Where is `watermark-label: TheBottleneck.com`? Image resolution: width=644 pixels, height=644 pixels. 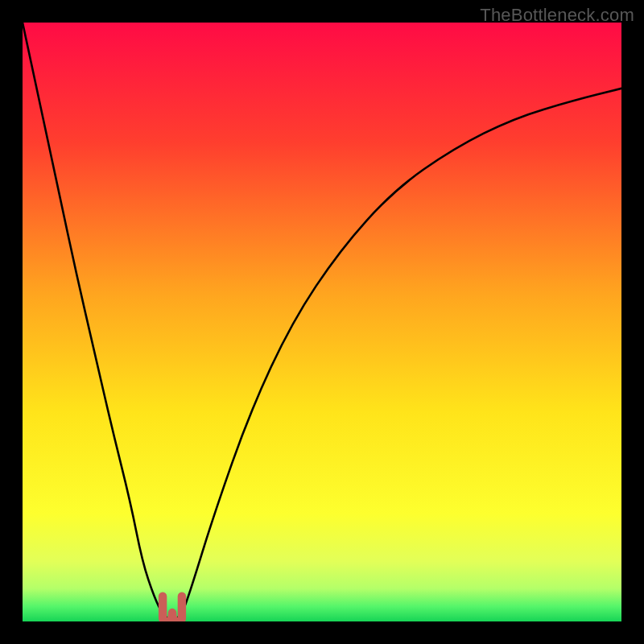
watermark-label: TheBottleneck.com is located at coordinates (557, 15).